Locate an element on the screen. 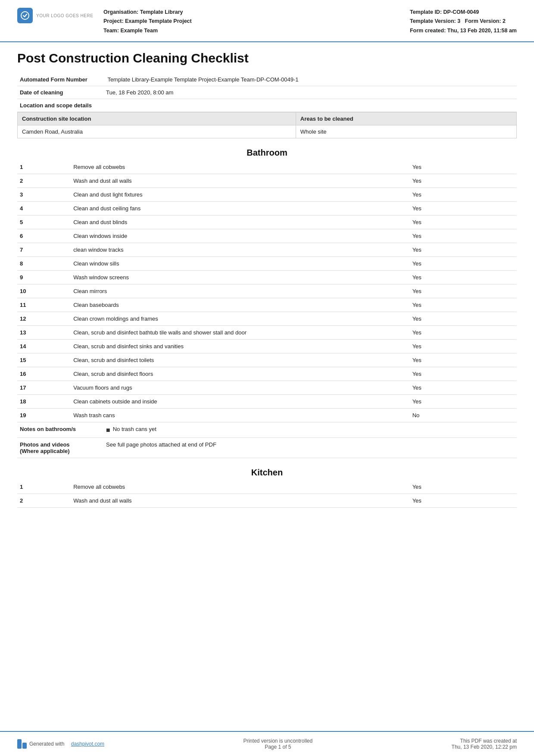 This screenshot has height=756, width=534. date-value: Tue, 18 Feb 2020, 8:00 am is located at coordinates (310, 92).